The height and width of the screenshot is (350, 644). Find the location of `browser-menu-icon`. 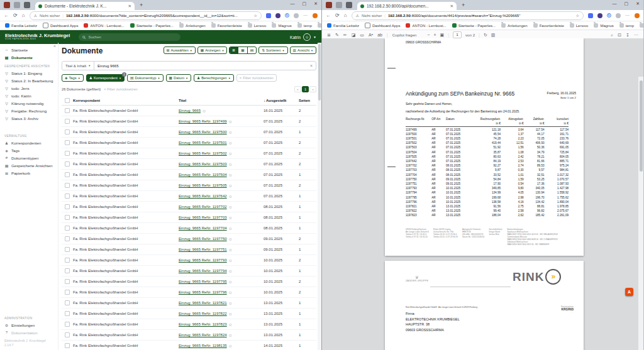

browser-menu-icon is located at coordinates (7, 5).